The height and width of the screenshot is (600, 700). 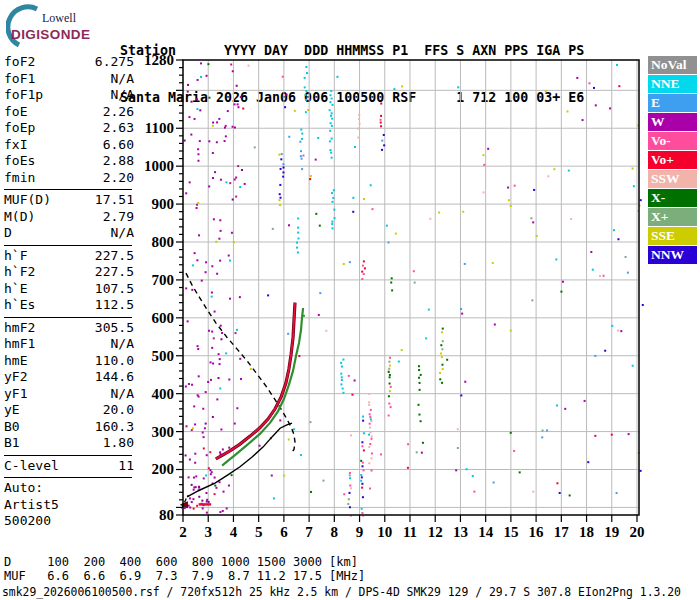 What do you see at coordinates (69, 306) in the screenshot?
I see `param-row-hes: h`Es112.5` at bounding box center [69, 306].